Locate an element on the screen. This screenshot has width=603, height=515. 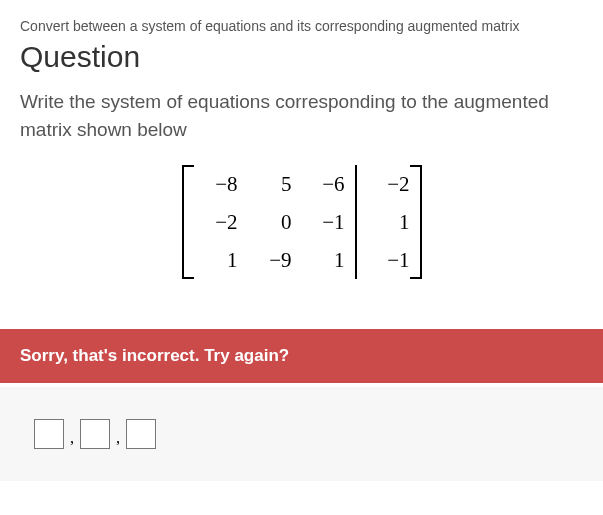
matrix-cell: −8 is located at coordinates (221, 184).